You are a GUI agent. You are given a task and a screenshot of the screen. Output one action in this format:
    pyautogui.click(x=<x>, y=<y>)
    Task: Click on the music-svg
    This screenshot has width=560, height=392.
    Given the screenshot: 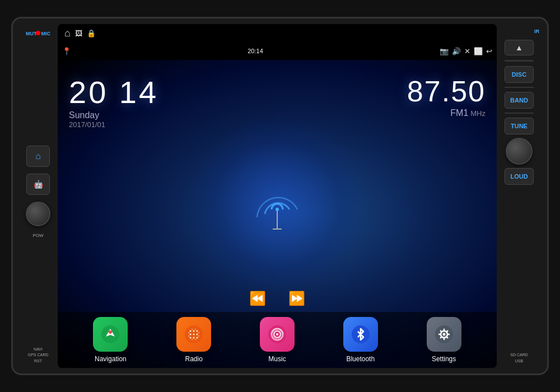 What is the action you would take?
    pyautogui.click(x=277, y=334)
    